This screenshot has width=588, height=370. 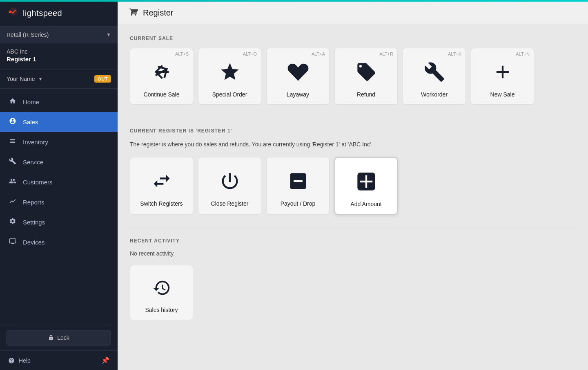 I want to click on help-button: Help, so click(x=20, y=361).